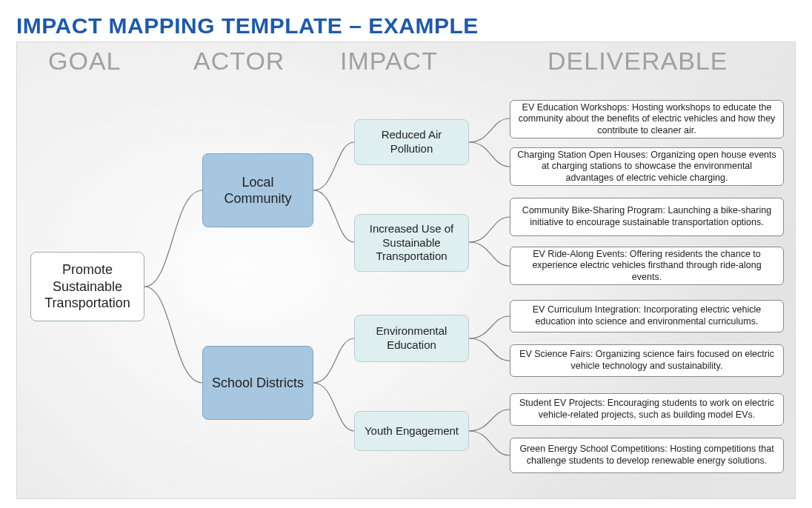 The height and width of the screenshot is (508, 812). I want to click on deliverable-node-ride-along: EV Ride-Along Events: Offering residents…, so click(647, 266).